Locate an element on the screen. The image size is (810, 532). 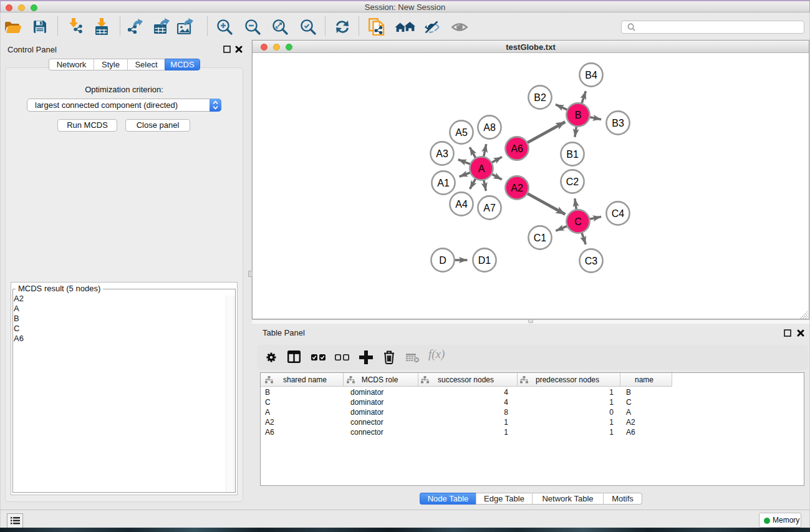
svg-text: A5 is located at coordinates (461, 132).